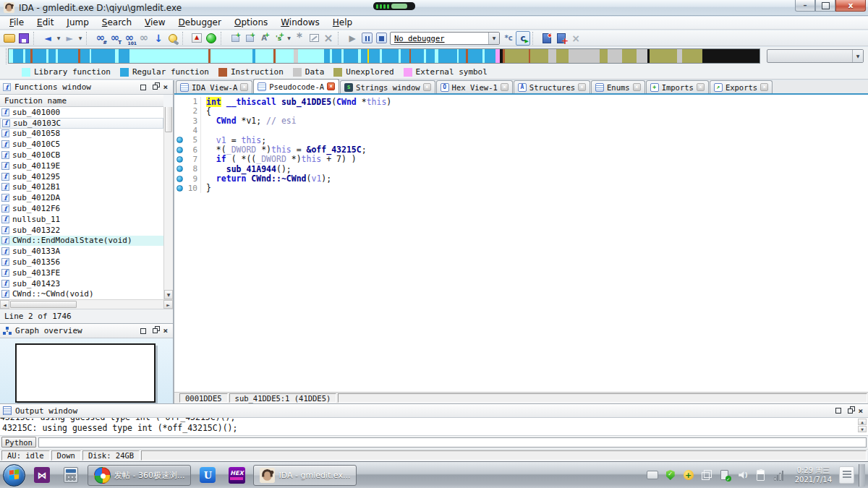  What do you see at coordinates (82, 113) in the screenshot?
I see `function-row: f sub_401000` at bounding box center [82, 113].